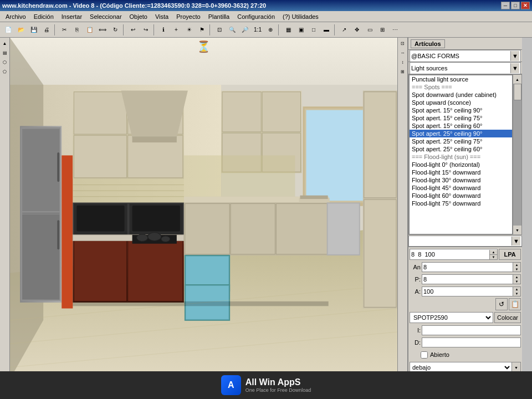  I want to click on minimize-button: ─, so click(505, 6).